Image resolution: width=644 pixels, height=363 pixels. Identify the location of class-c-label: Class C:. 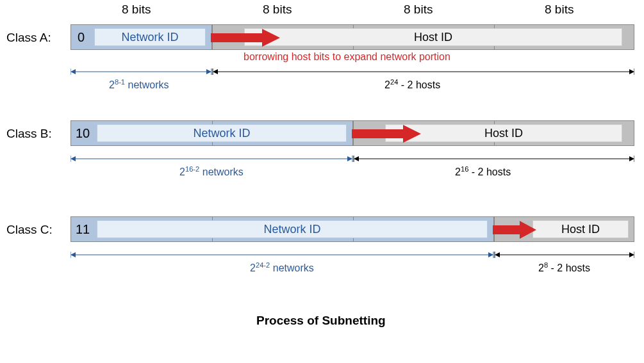
(29, 230).